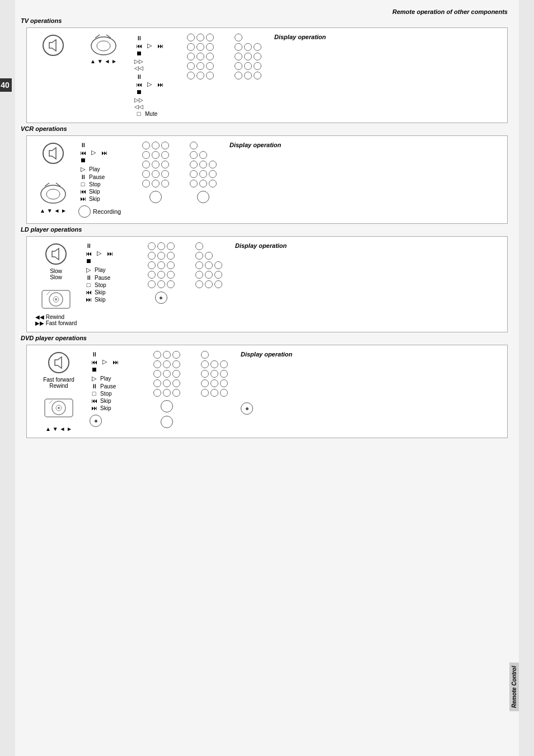 The image size is (534, 756). I want to click on dvd-stop2-icon: □, so click(94, 393).